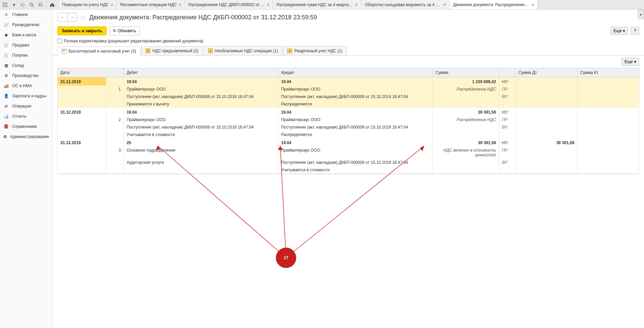 This screenshot has height=328, width=644. I want to click on table-row: Учитывается в стоимости Распределяется, so click(348, 135).